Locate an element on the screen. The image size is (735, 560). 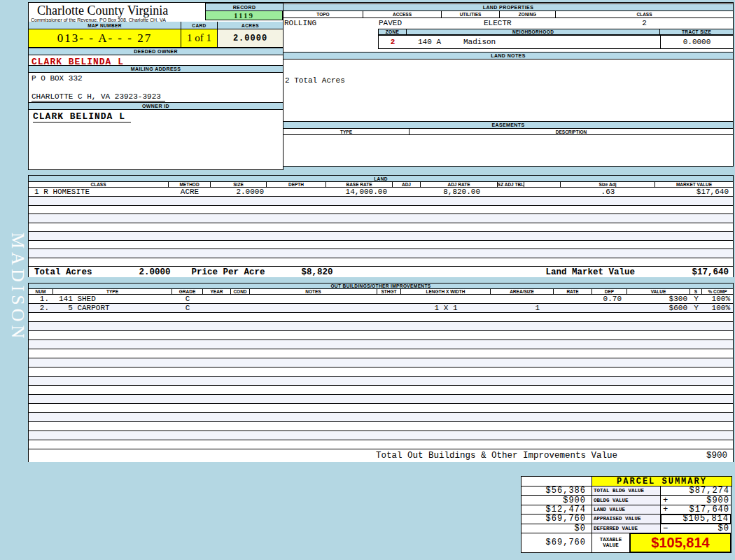
access-value: PAVED is located at coordinates (391, 23).